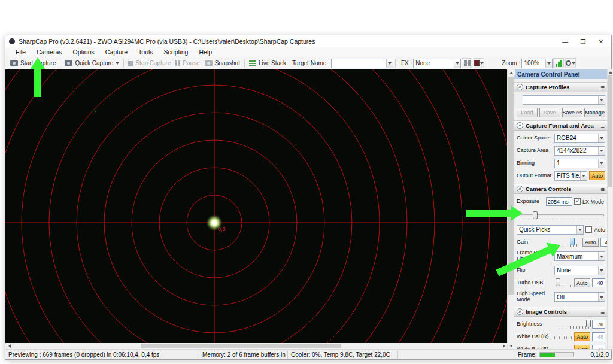  What do you see at coordinates (504, 346) in the screenshot?
I see `scroll-right-icon` at bounding box center [504, 346].